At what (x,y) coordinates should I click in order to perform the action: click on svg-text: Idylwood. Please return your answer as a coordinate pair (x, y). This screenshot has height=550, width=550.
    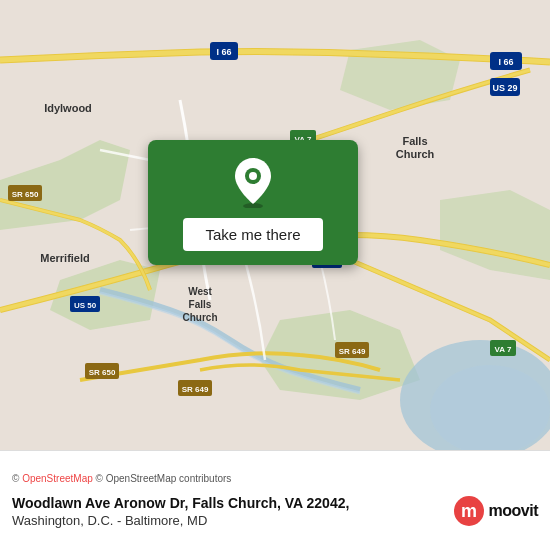
    Looking at the image, I should click on (68, 108).